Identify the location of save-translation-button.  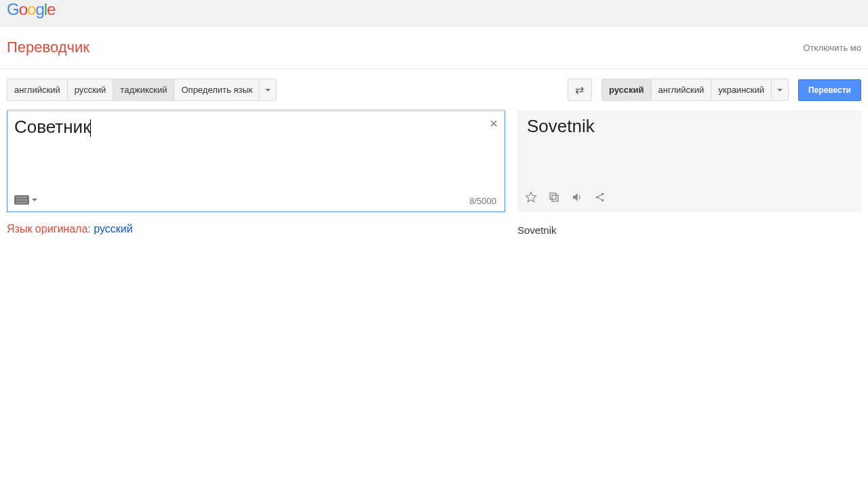
(531, 197).